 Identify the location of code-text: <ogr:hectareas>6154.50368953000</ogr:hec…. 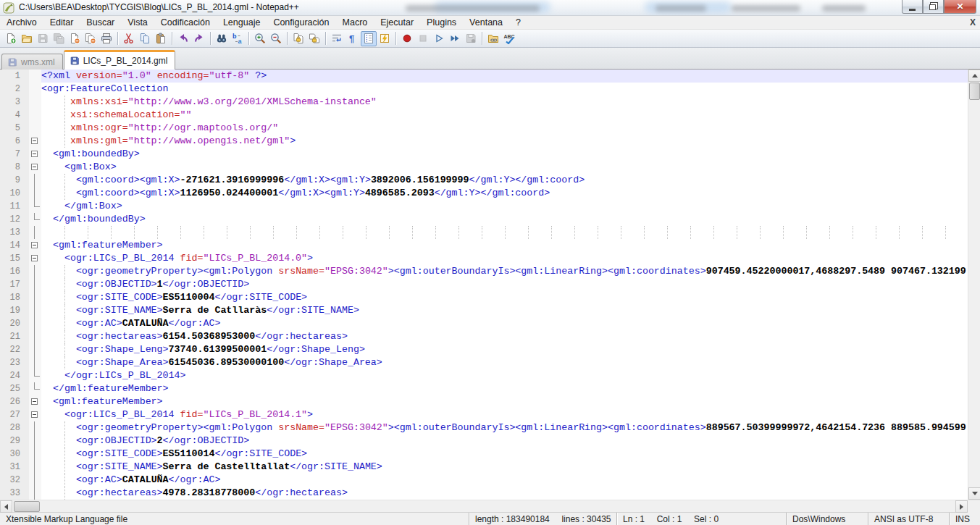
(504, 337).